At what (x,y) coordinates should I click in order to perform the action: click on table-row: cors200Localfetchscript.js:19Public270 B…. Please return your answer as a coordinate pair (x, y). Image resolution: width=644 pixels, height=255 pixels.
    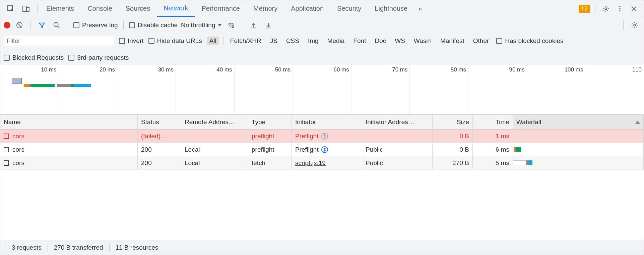
    Looking at the image, I should click on (322, 163).